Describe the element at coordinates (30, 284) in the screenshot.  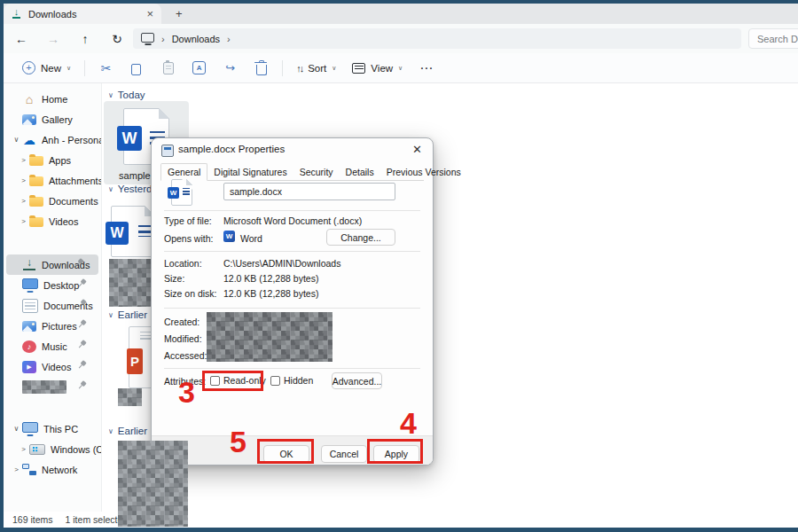
I see `desktop-icon` at that location.